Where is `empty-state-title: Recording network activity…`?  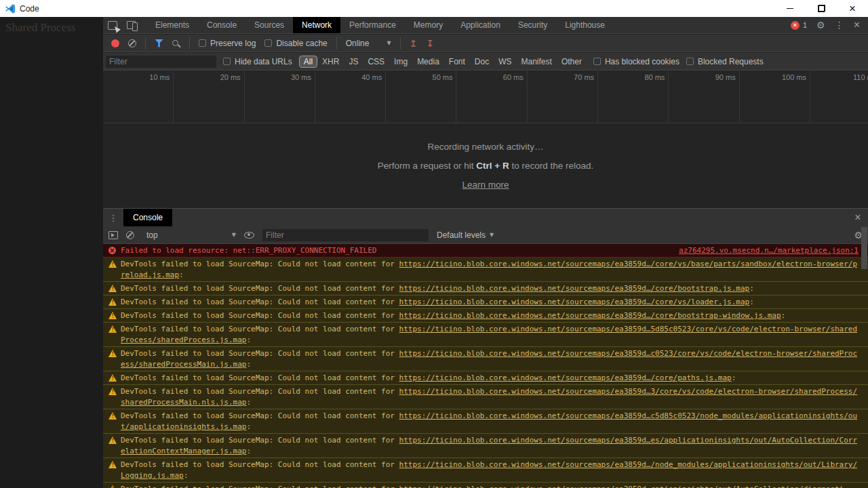 empty-state-title: Recording network activity… is located at coordinates (486, 146).